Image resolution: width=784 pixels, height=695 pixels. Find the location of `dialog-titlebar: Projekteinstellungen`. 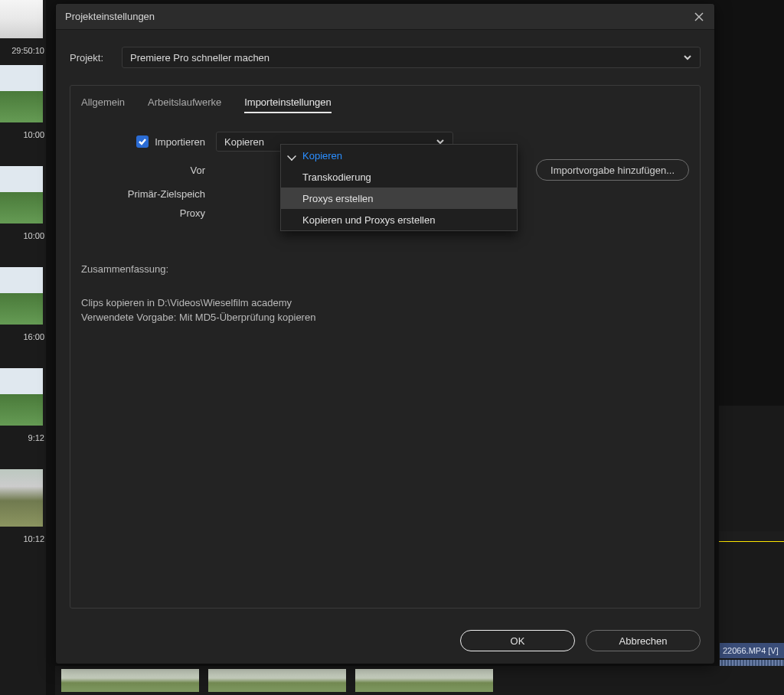

dialog-titlebar: Projekteinstellungen is located at coordinates (385, 17).